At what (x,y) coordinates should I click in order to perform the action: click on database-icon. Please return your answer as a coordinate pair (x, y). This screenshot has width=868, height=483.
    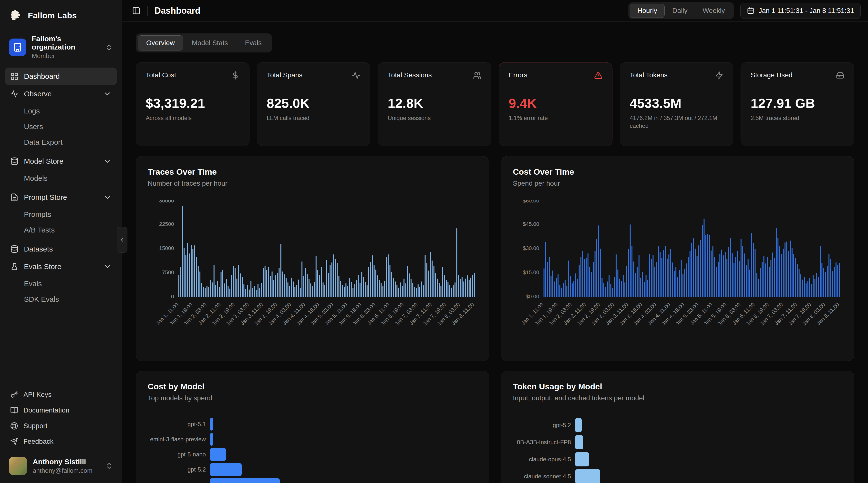
    Looking at the image, I should click on (14, 249).